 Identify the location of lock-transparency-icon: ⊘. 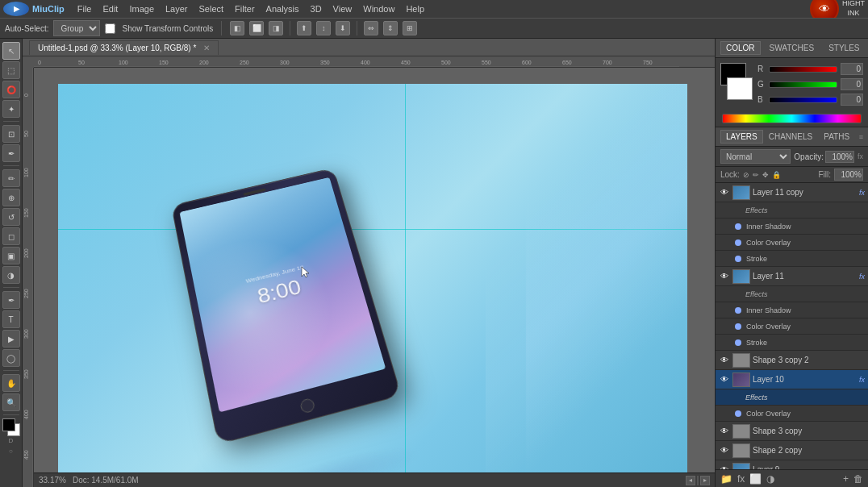
(746, 175).